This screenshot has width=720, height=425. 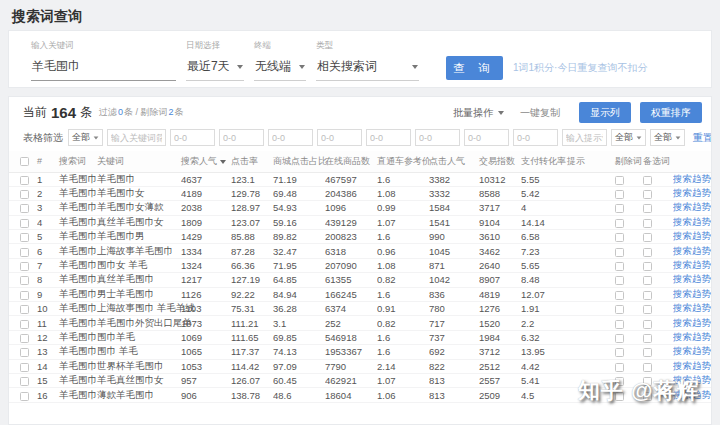 What do you see at coordinates (215, 60) in the screenshot?
I see `date-select: 日期选择 最近7天` at bounding box center [215, 60].